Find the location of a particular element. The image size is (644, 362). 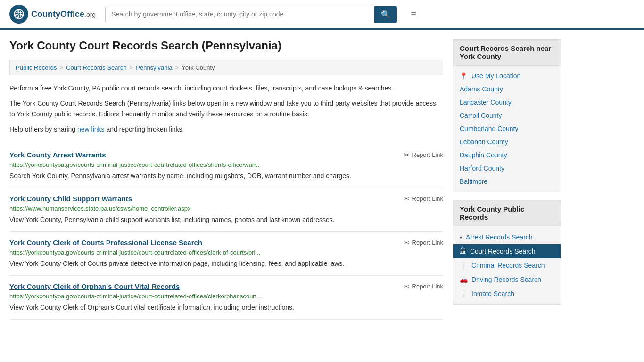

result-url: https://www.humanservices.state.pa.us/cs… is located at coordinates (226, 208).